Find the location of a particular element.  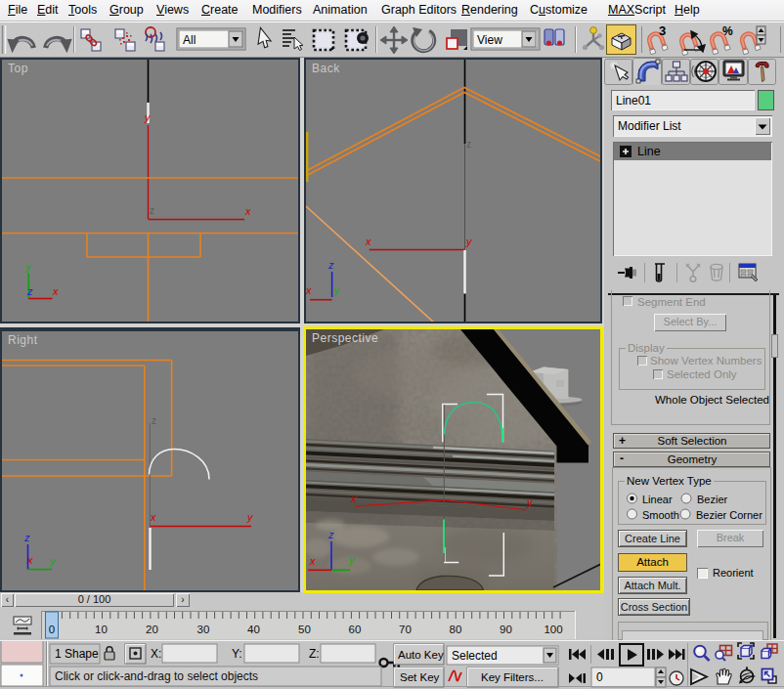

svg-text:Click or click-and-drag to sel: Click or click-and-drag to select object… is located at coordinates (156, 676).